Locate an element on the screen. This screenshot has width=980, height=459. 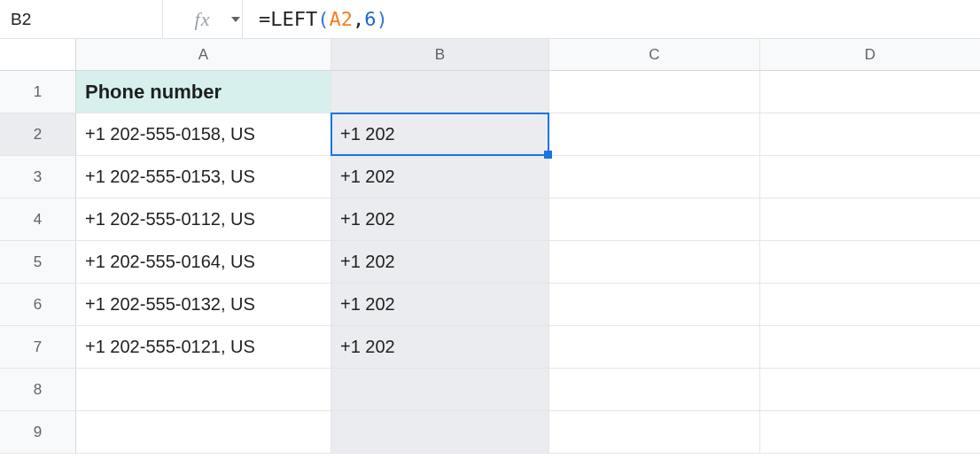
formula-token-func: =LEFT is located at coordinates (288, 19).